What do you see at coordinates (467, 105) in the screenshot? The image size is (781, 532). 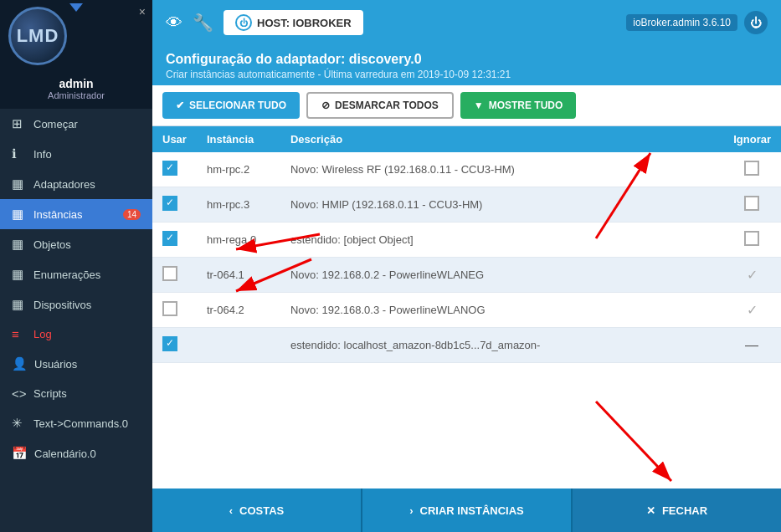 I see `toolbar: ✔ SELECIONAR TUDO ⊘ DESMARCAR TODOS ▼ MO…` at bounding box center [467, 105].